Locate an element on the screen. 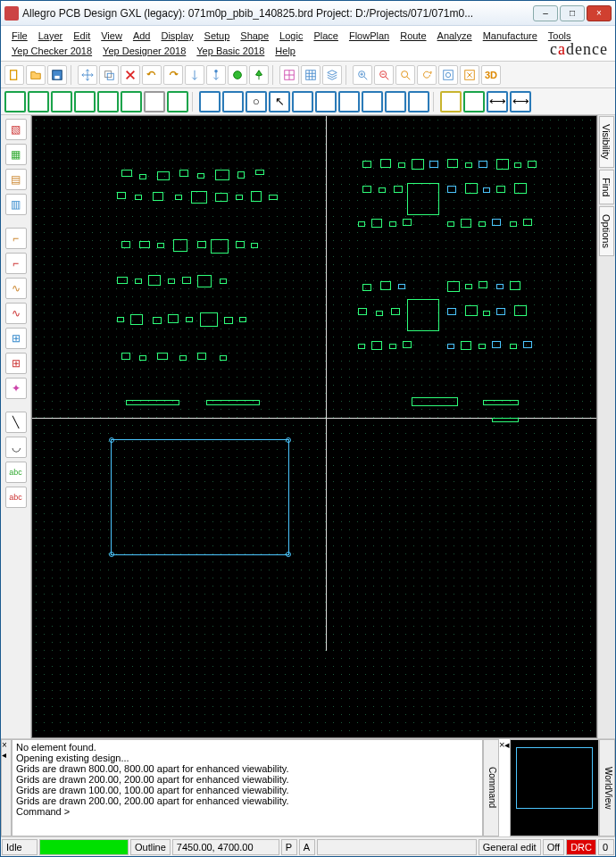 The image size is (616, 857). shape-circle-button: ○ is located at coordinates (256, 102).